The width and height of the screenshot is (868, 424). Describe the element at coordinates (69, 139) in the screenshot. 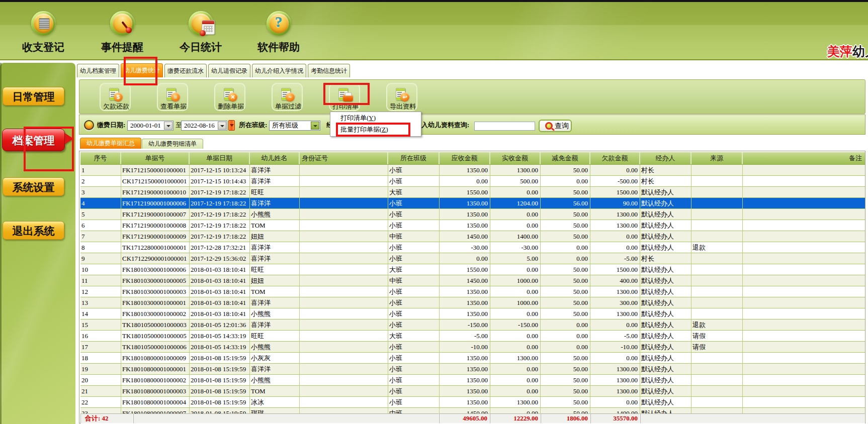

I see `active-arrow-icon` at that location.